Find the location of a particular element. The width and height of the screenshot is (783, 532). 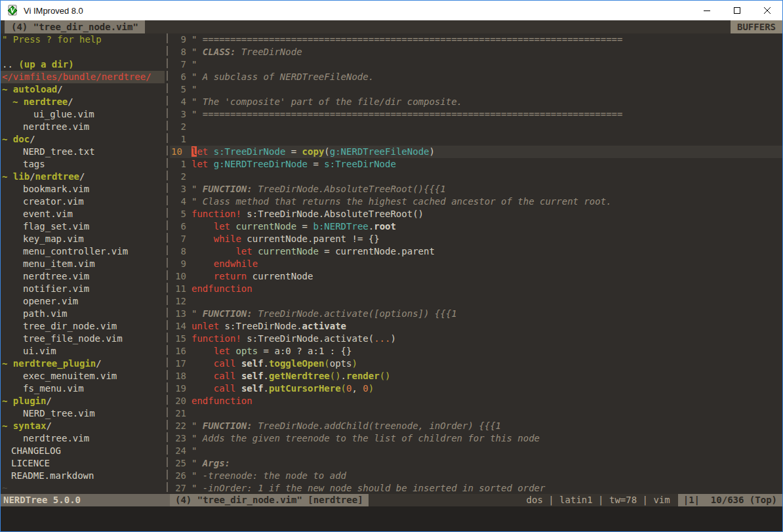

code-line: 15function! s:TreeDirNode.activate(...) is located at coordinates (476, 338).